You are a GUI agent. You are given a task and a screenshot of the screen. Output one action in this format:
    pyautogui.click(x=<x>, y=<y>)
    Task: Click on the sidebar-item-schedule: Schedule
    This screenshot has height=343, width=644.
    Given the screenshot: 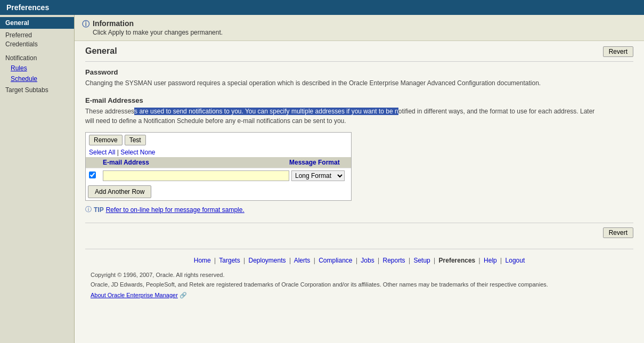 What is the action you would take?
    pyautogui.click(x=37, y=79)
    